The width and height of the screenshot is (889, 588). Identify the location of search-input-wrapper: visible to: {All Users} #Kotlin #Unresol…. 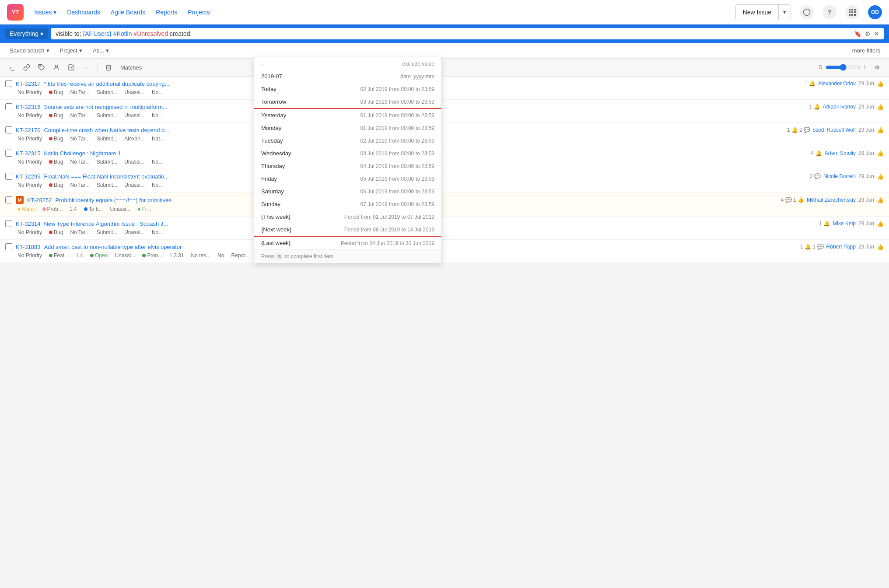
(467, 34).